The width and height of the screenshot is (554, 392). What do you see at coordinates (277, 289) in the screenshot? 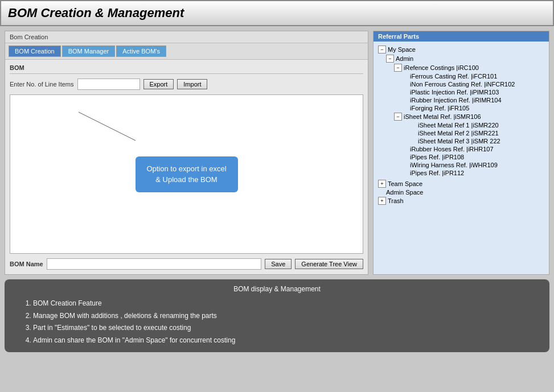
I see `bottom-panel-title: BOM display & Management` at bounding box center [277, 289].